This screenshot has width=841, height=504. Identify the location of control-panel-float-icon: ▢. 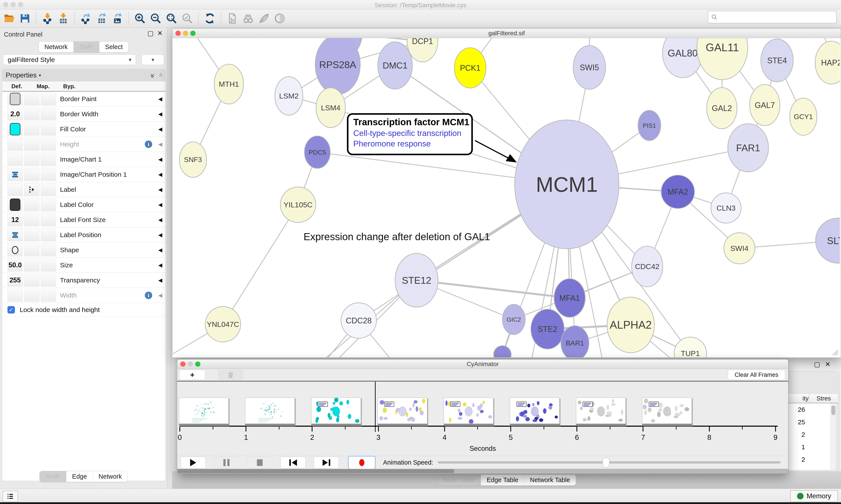
(150, 33).